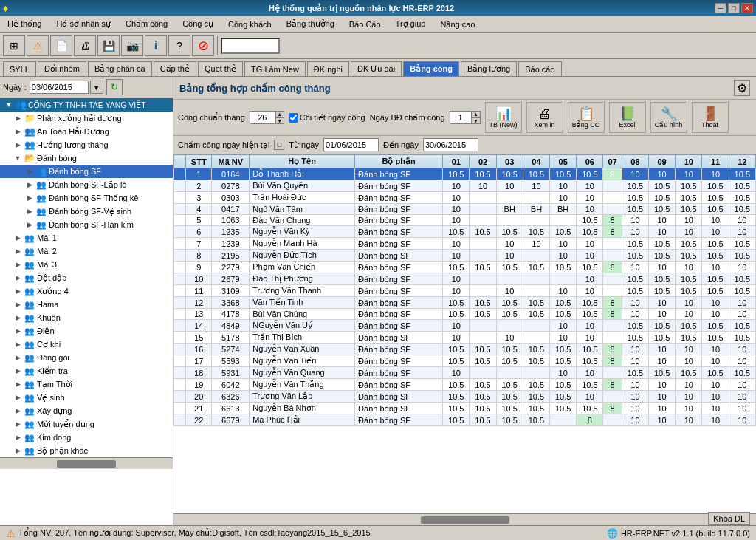  What do you see at coordinates (710, 117) in the screenshot?
I see `thoat-button: 🚪 Thoát` at bounding box center [710, 117].